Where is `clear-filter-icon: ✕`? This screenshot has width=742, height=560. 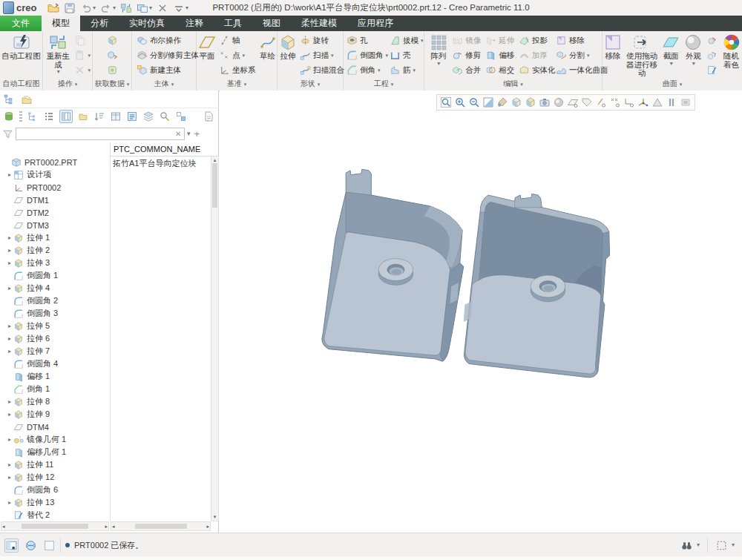 clear-filter-icon: ✕ is located at coordinates (180, 134).